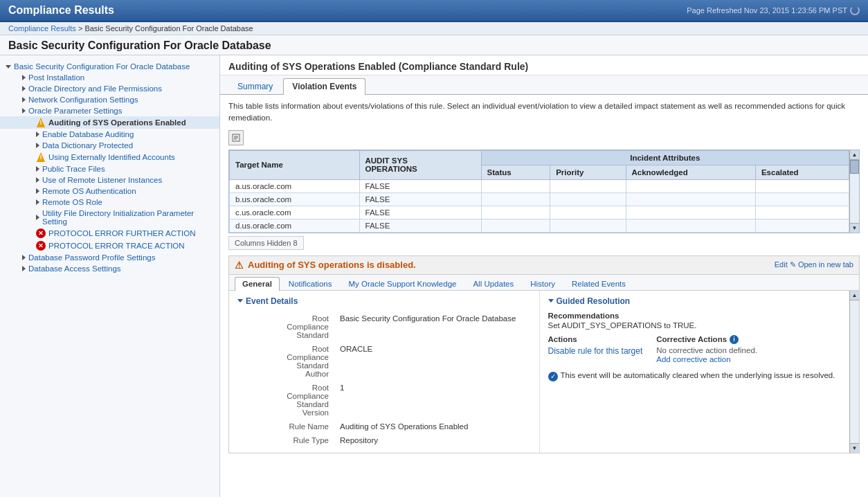 The image size is (868, 504). Describe the element at coordinates (109, 233) in the screenshot. I see `sidebar-item-protocol-further: ✕ PROTOCOL ERROR FURTHER ACTION` at that location.